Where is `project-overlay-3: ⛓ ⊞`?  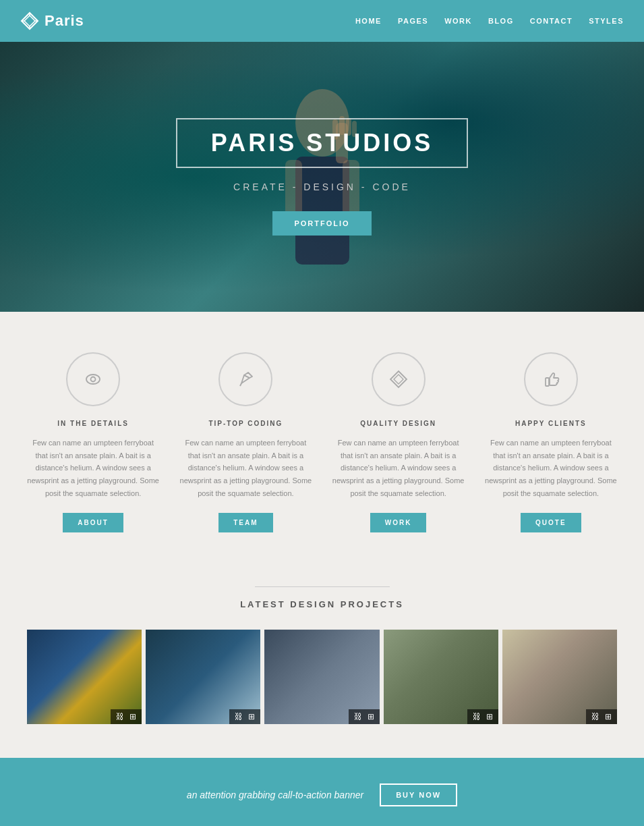
project-overlay-3: ⛓ ⊞ is located at coordinates (364, 717).